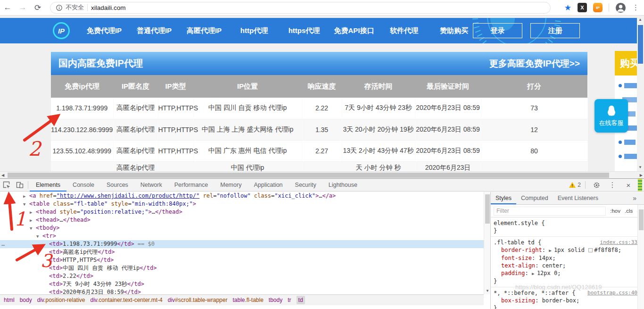 The height and width of the screenshot is (309, 644). What do you see at coordinates (231, 185) in the screenshot?
I see `devtools-tab-memory: Memory` at bounding box center [231, 185].